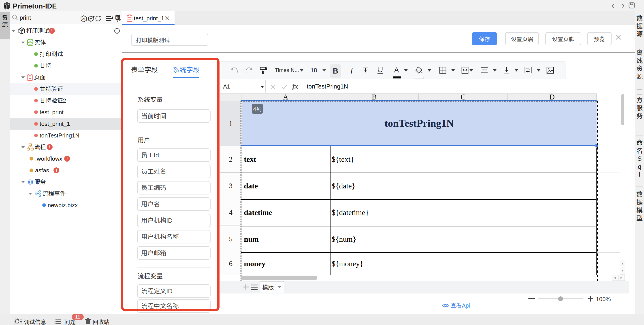 The image size is (644, 325). Describe the element at coordinates (118, 17) in the screenshot. I see `svg-text: En` at that location.